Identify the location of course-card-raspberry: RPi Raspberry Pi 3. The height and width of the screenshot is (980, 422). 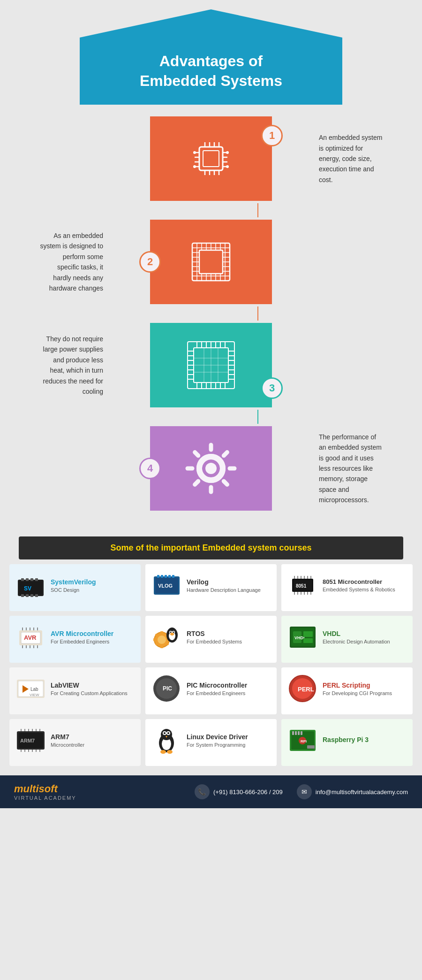
(347, 743).